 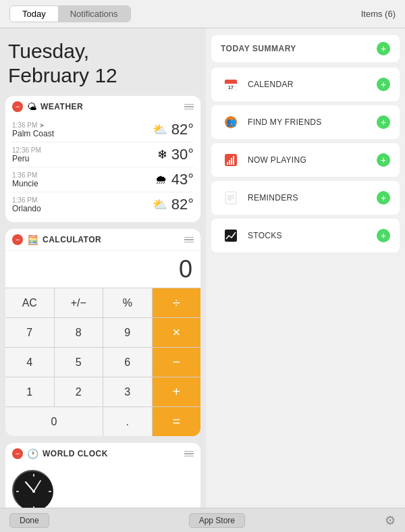 What do you see at coordinates (263, 160) in the screenshot?
I see `notif-left: NOW PLAYING` at bounding box center [263, 160].